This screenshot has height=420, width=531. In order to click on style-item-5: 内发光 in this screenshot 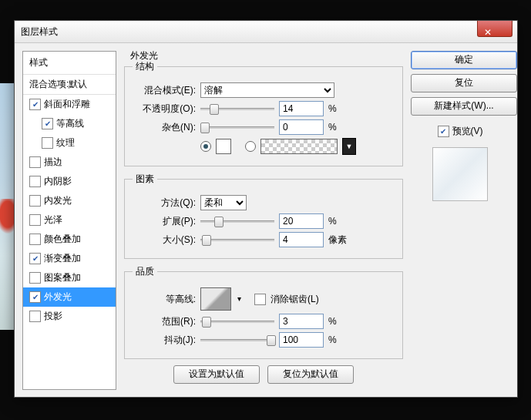, I will do `click(69, 200)`.